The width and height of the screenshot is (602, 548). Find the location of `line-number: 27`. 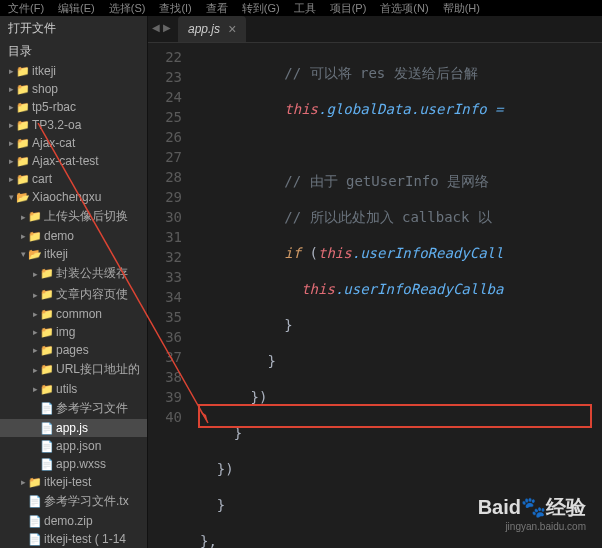

line-number: 27 is located at coordinates (165, 157).